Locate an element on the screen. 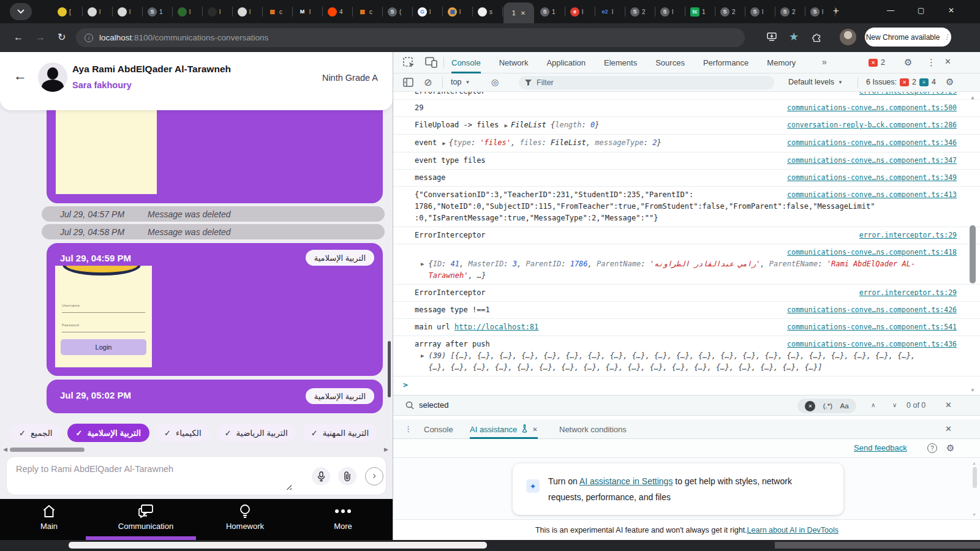 The width and height of the screenshot is (980, 551). reply-box: Reply to Rami AbdElQader Al-Tarawneh › is located at coordinates (196, 476).